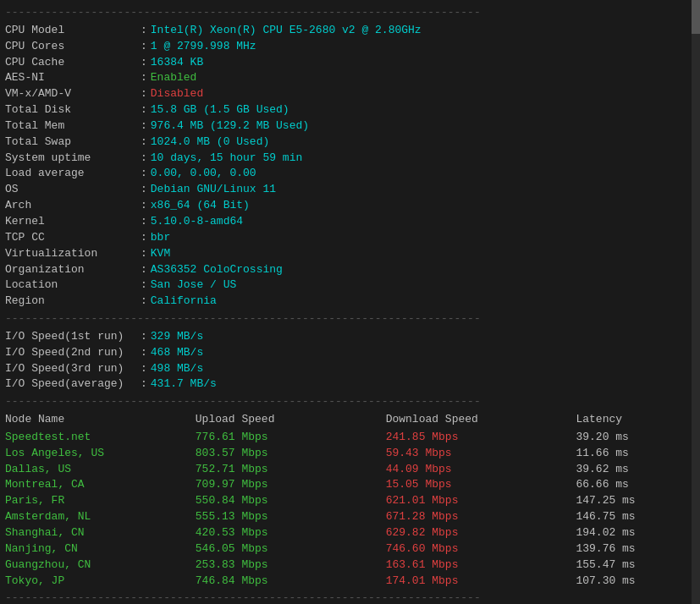  What do you see at coordinates (73, 174) in the screenshot?
I see `load-avg-label: Load average` at bounding box center [73, 174].